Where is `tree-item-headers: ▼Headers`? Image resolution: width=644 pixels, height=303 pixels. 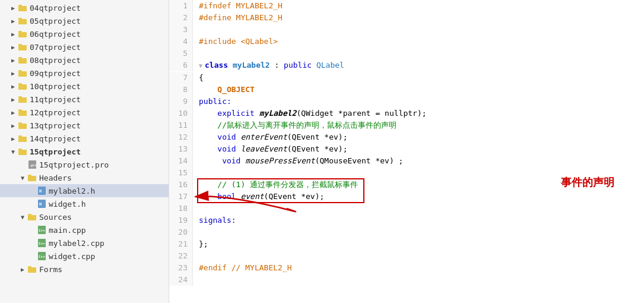
tree-item-headers: ▼Headers is located at coordinates (84, 178).